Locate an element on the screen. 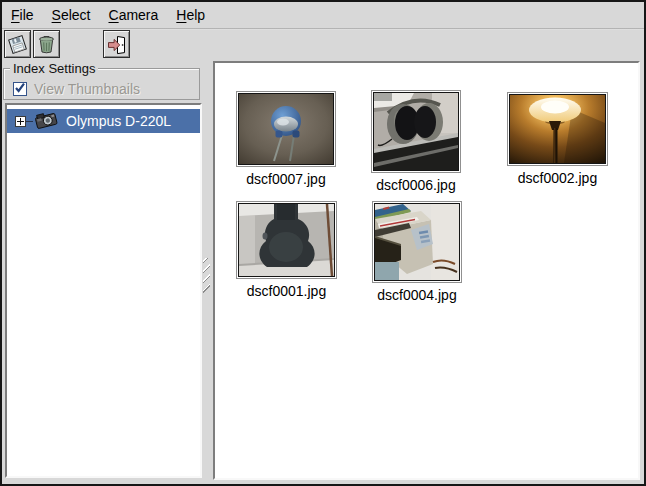 The height and width of the screenshot is (486, 646). delete-button is located at coordinates (46, 44).